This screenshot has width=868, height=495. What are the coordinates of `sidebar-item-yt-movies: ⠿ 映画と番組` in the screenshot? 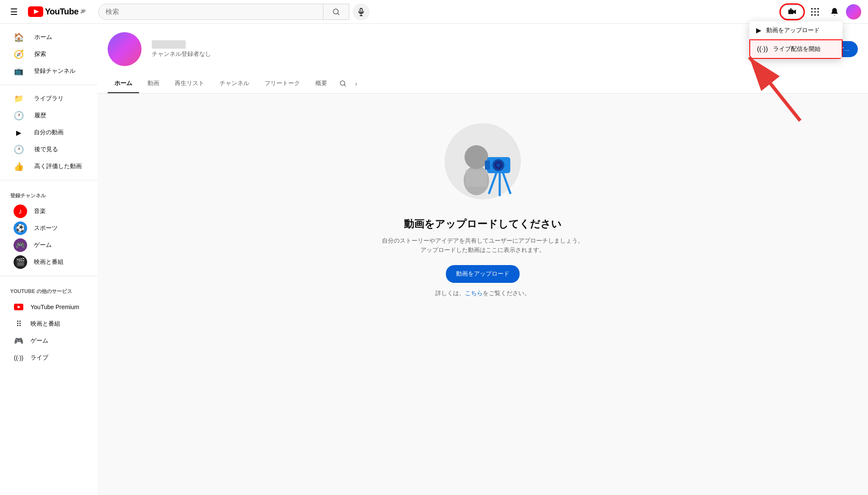 It's located at (49, 324).